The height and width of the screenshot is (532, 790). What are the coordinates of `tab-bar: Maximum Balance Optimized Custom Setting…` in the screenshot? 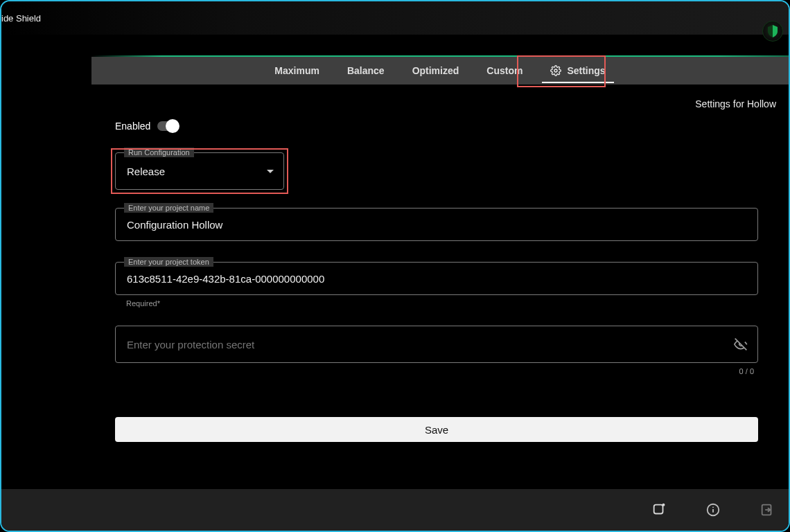 It's located at (440, 71).